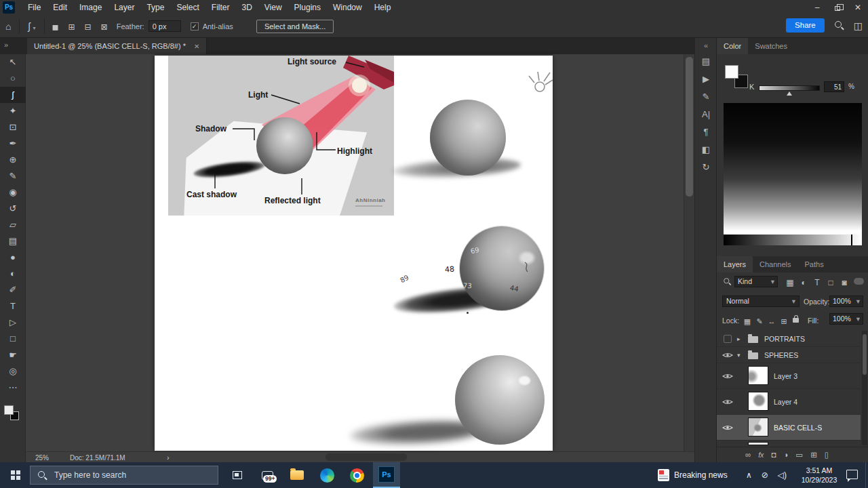 The width and height of the screenshot is (868, 488). What do you see at coordinates (793, 240) in the screenshot?
I see `grayscale-ramp` at bounding box center [793, 240].